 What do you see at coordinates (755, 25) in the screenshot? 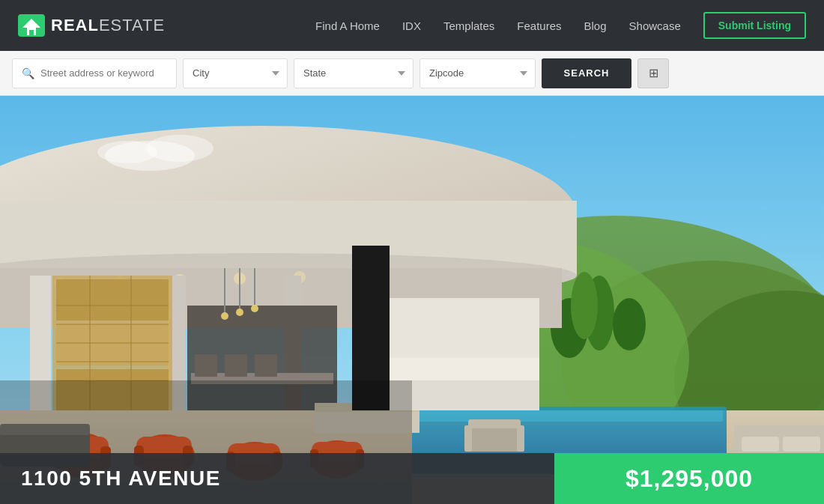
I see `submit-listing-button: Submit Listing` at bounding box center [755, 25].